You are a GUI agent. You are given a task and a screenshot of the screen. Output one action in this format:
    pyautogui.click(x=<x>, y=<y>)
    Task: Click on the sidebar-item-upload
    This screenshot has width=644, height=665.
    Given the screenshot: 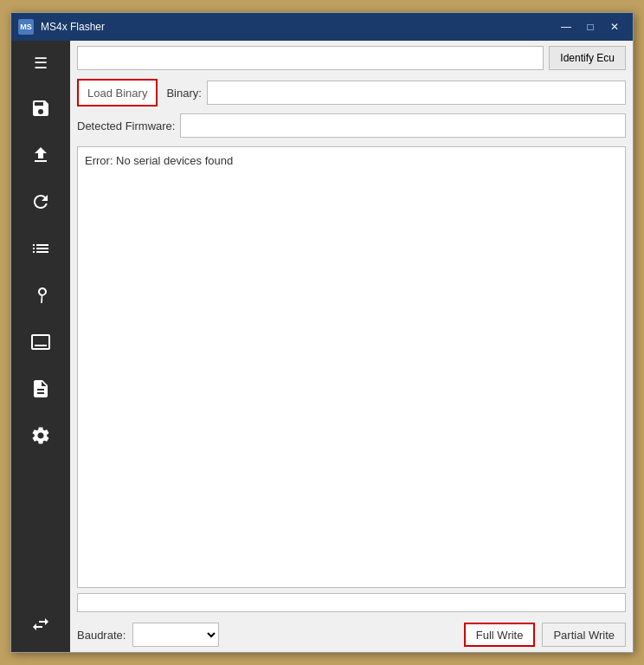 What is the action you would take?
    pyautogui.click(x=41, y=155)
    